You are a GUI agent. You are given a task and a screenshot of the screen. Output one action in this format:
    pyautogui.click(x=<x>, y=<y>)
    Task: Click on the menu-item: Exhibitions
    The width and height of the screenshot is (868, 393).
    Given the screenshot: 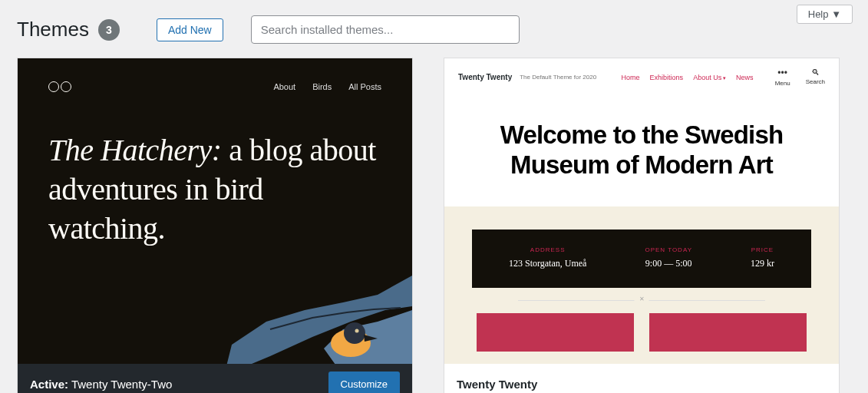 What is the action you would take?
    pyautogui.click(x=667, y=78)
    